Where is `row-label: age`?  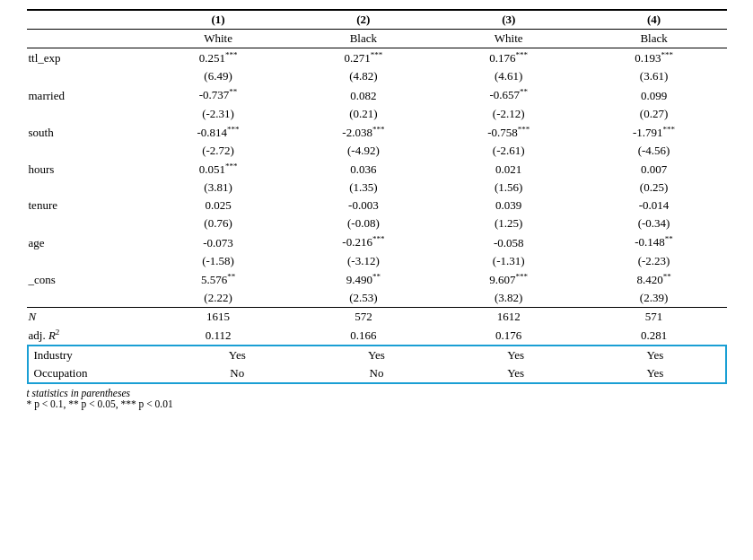
row-label: age is located at coordinates (86, 242).